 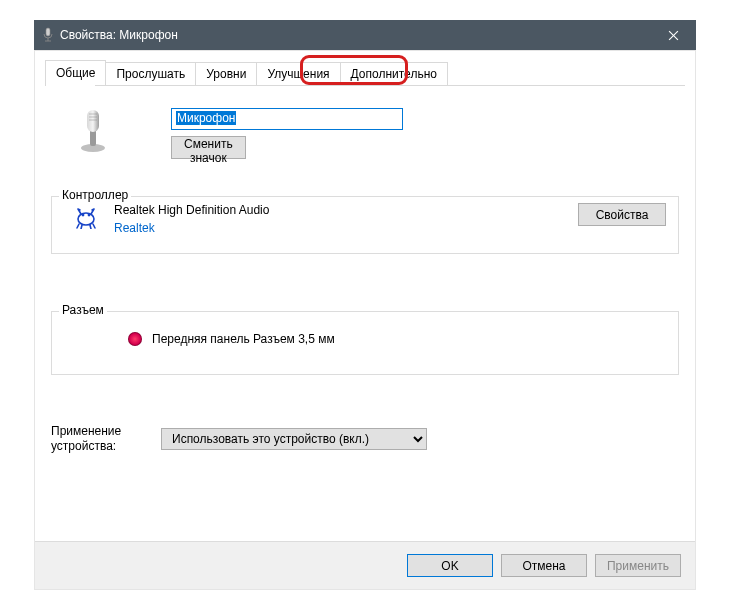 What do you see at coordinates (294, 439) in the screenshot?
I see `device-usage-select: Использовать это устройство (вкл.)` at bounding box center [294, 439].